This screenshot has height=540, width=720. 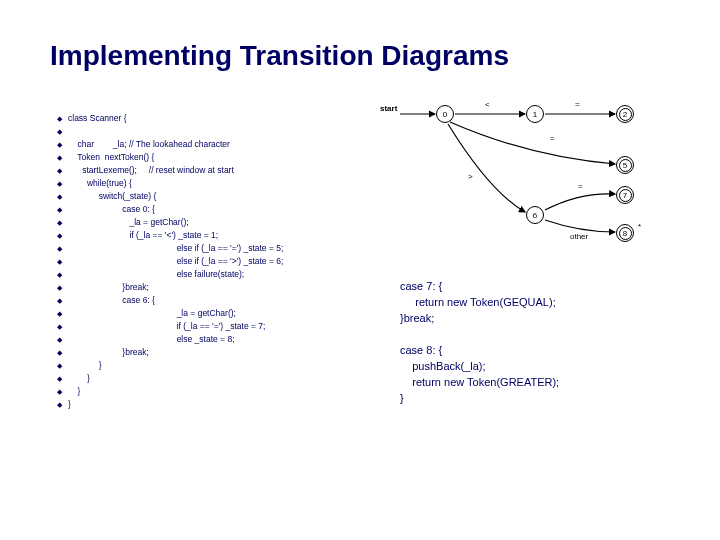 I want to click on state-node-7: 7, so click(x=625, y=195).